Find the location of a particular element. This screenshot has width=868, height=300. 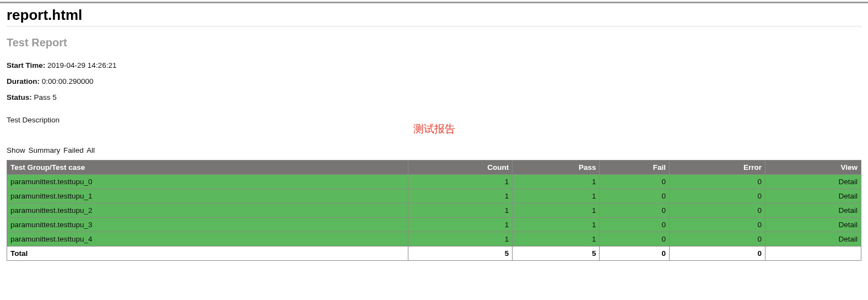

th-view: View is located at coordinates (813, 168).